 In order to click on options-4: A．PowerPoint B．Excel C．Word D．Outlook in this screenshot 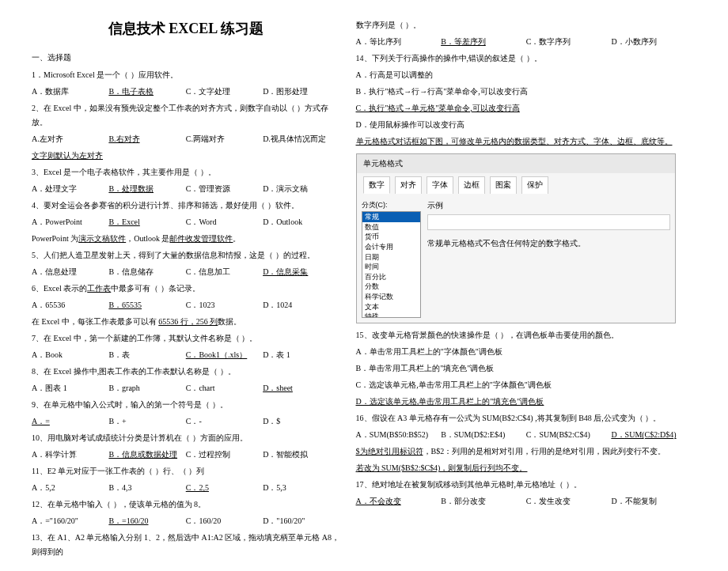, I will do `click(186, 222)`.